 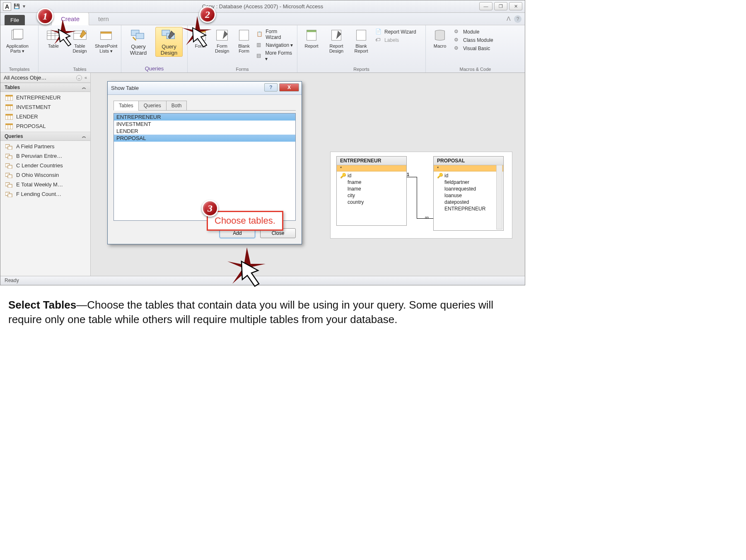 I want to click on list-item: LENDER, so click(x=205, y=131).